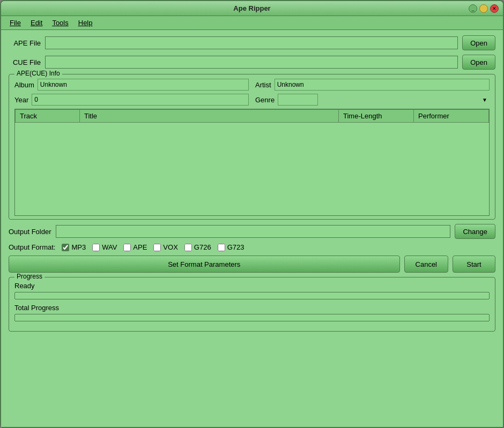 The height and width of the screenshot is (428, 504). What do you see at coordinates (252, 231) in the screenshot?
I see `output-folder-row: Output Folder Change` at bounding box center [252, 231].